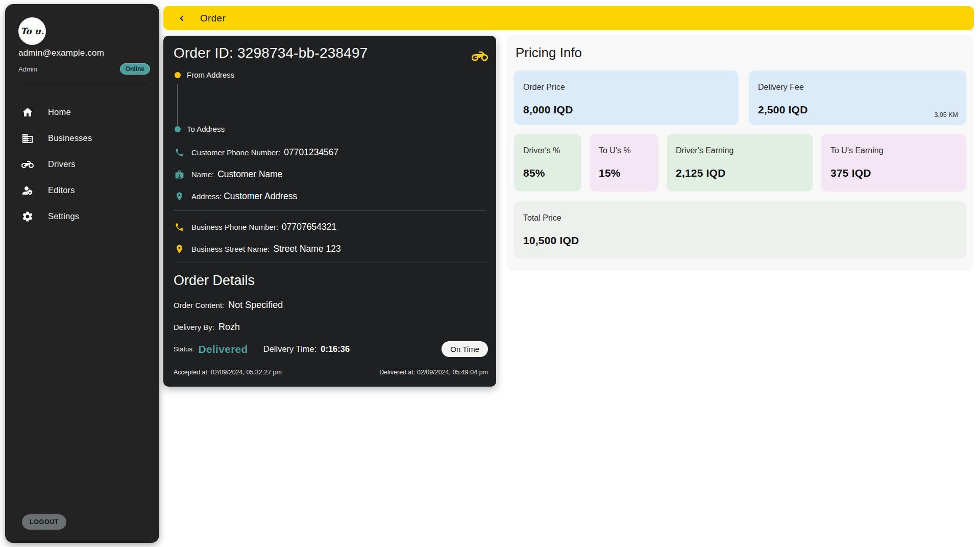  Describe the element at coordinates (255, 227) in the screenshot. I see `business-phone-row: Business Phone Number: 07707654321` at that location.